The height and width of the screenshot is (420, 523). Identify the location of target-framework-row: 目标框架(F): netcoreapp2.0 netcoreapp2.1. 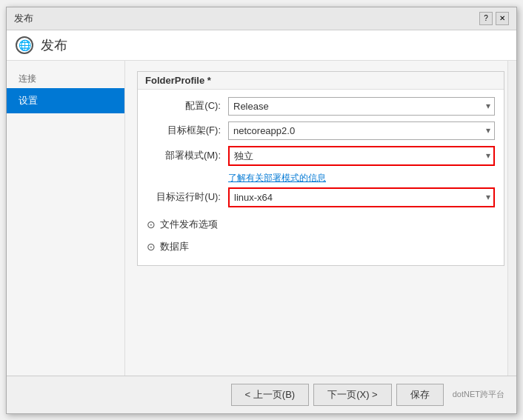
(321, 130).